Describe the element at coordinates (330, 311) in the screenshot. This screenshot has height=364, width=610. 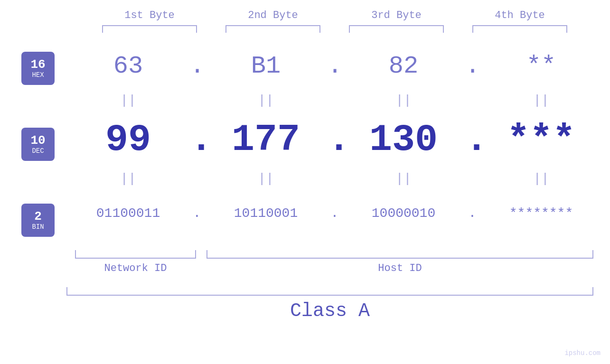
I see `class-label: Class A` at that location.